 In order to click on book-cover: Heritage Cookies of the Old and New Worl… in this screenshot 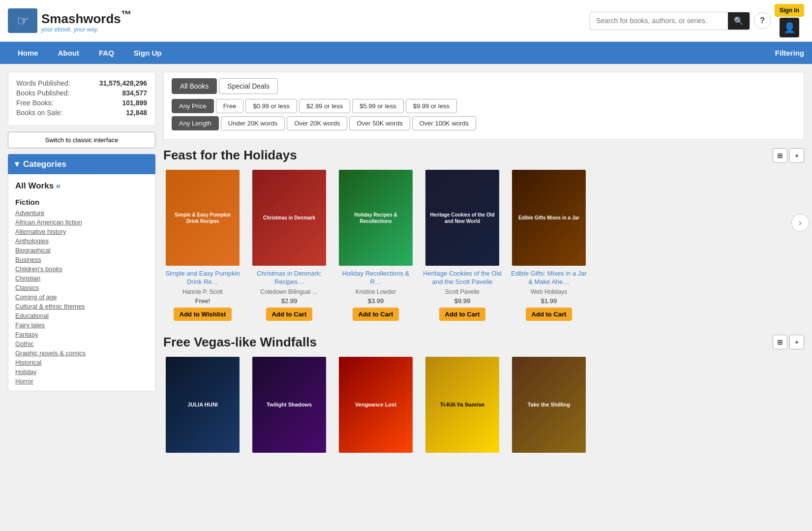, I will do `click(462, 218)`.